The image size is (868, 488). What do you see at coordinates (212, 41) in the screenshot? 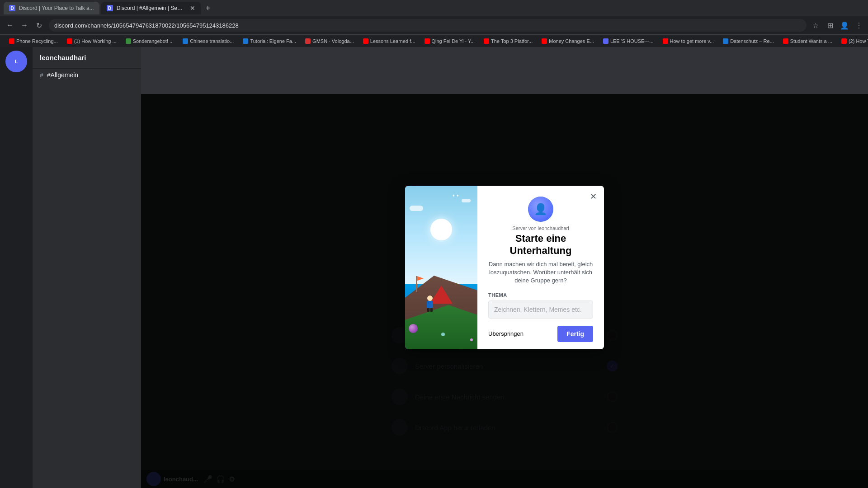
I see `bookmark-label: Chinese translatio...` at bounding box center [212, 41].